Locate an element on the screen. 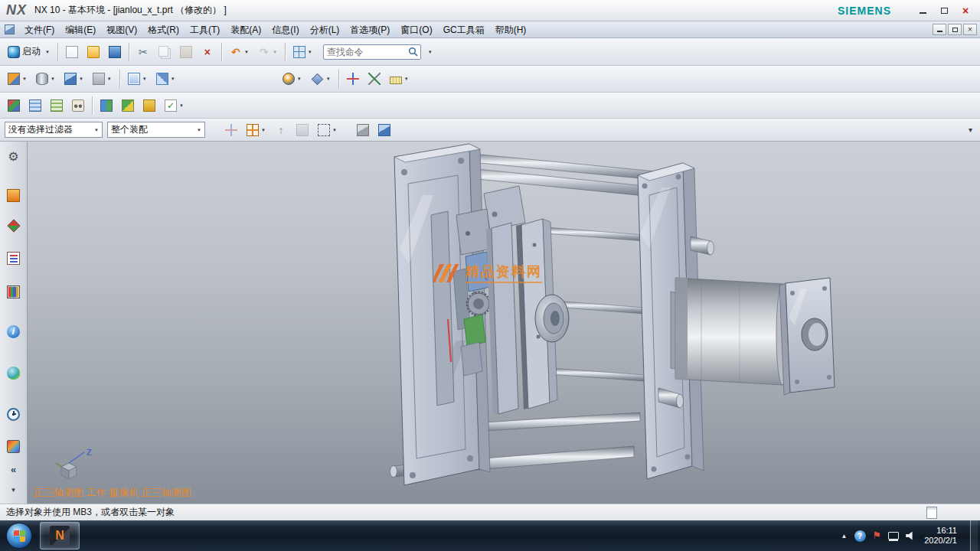  show-desktop-button is located at coordinates (974, 536).